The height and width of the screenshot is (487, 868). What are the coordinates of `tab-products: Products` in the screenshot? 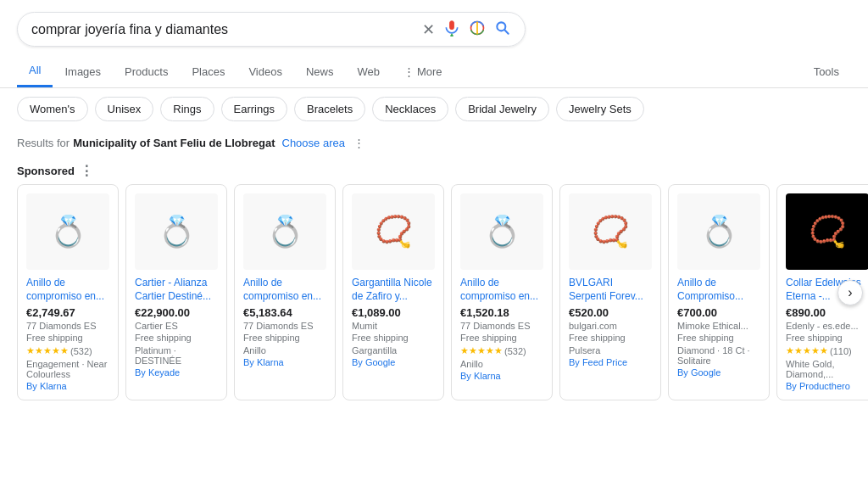 It's located at (146, 71).